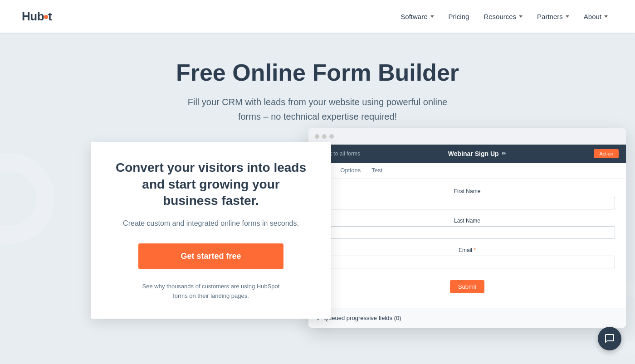 This screenshot has height=364, width=635. I want to click on action-button: Action, so click(606, 154).